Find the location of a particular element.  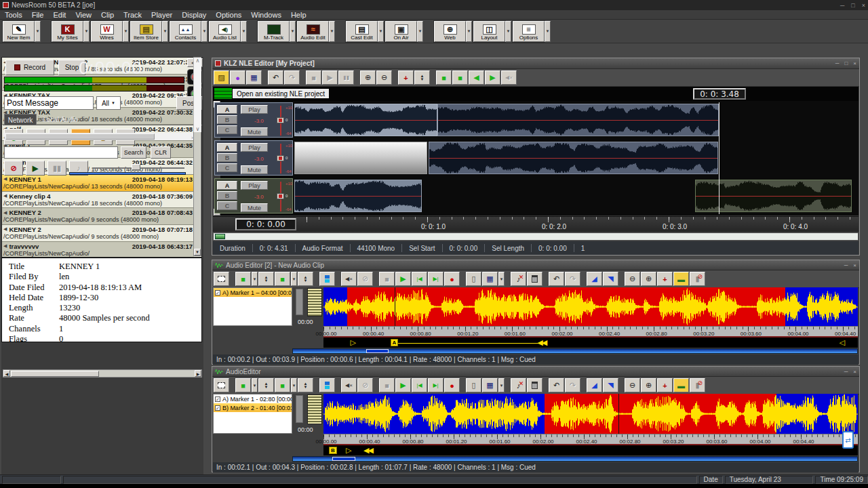

set-start-button: ■ is located at coordinates (243, 279).